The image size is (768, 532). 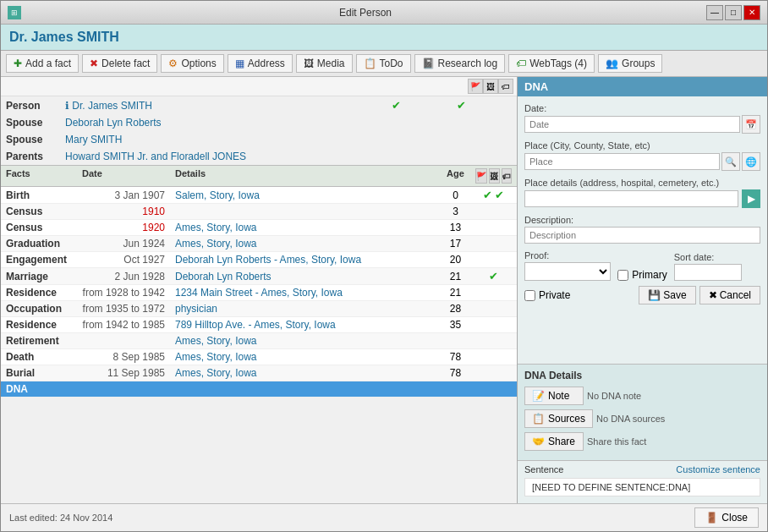 What do you see at coordinates (455, 277) in the screenshot?
I see `fact-age-cell: 21` at bounding box center [455, 277].